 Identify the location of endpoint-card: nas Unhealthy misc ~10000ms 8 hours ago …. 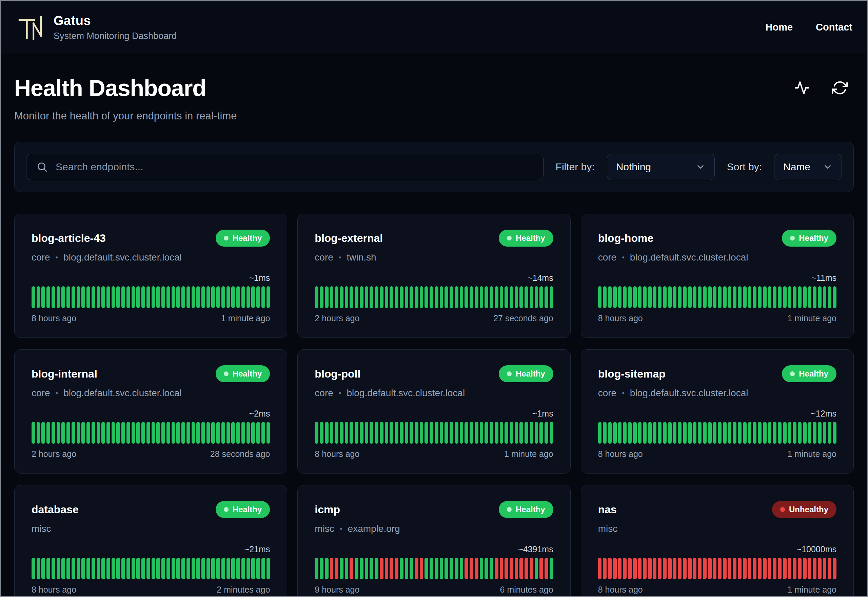
(717, 541).